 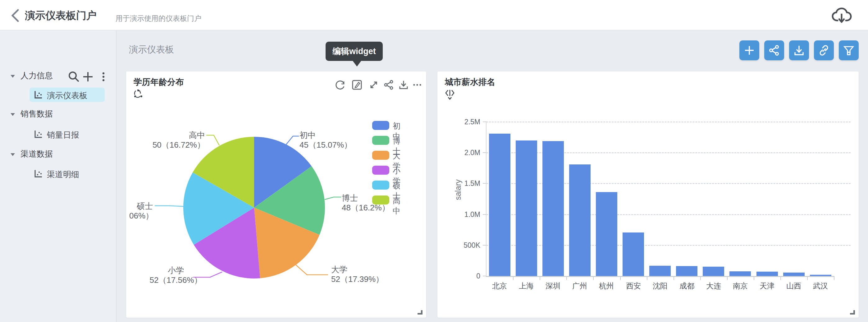 What do you see at coordinates (340, 140) in the screenshot?
I see `pie-label-初中: 初中45（15.07%）` at bounding box center [340, 140].